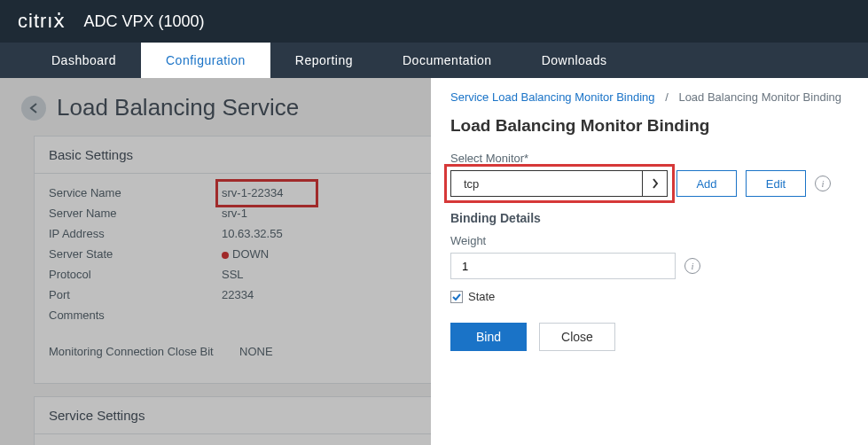 This screenshot has height=445, width=868. I want to click on brand-logo: citrıẋ, so click(42, 21).